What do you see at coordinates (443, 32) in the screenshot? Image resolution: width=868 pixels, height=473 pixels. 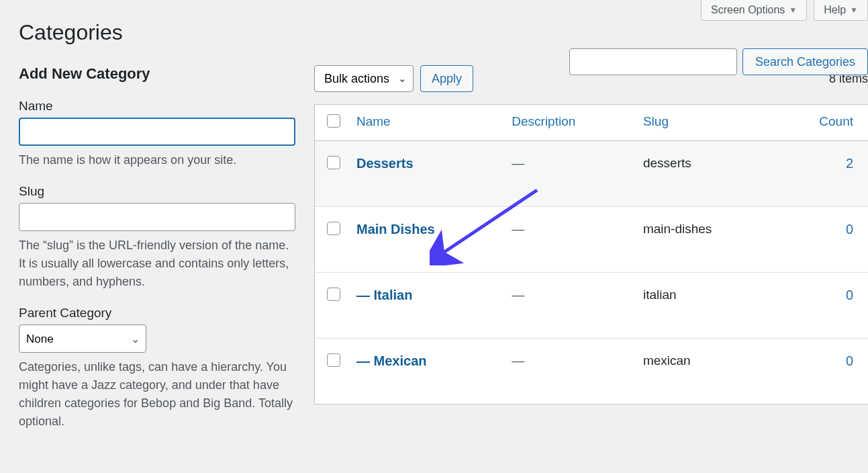 I see `page-title: Categories` at bounding box center [443, 32].